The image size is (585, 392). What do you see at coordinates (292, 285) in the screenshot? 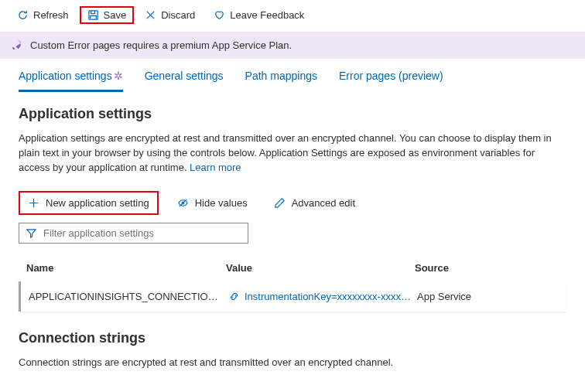
I see `settings-table: Name Value Source APPLICATIONINSIGHTS_CO…` at bounding box center [292, 285].